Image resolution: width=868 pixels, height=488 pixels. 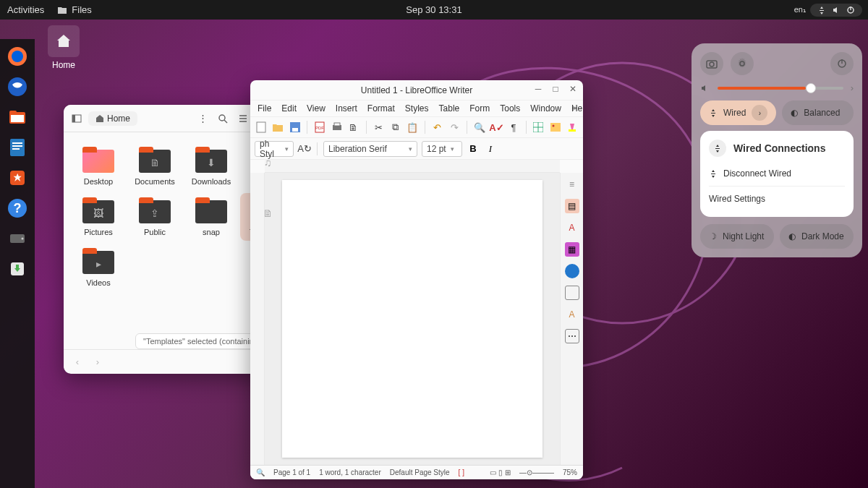 I want to click on folder-videos: ▸Videos, so click(x=98, y=267).